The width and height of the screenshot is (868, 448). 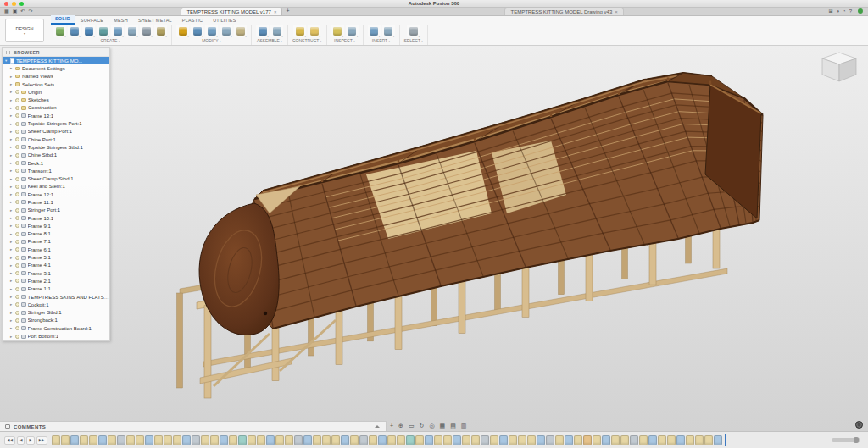 I want to click on workspace-selector: DESIGN, so click(x=25, y=30).